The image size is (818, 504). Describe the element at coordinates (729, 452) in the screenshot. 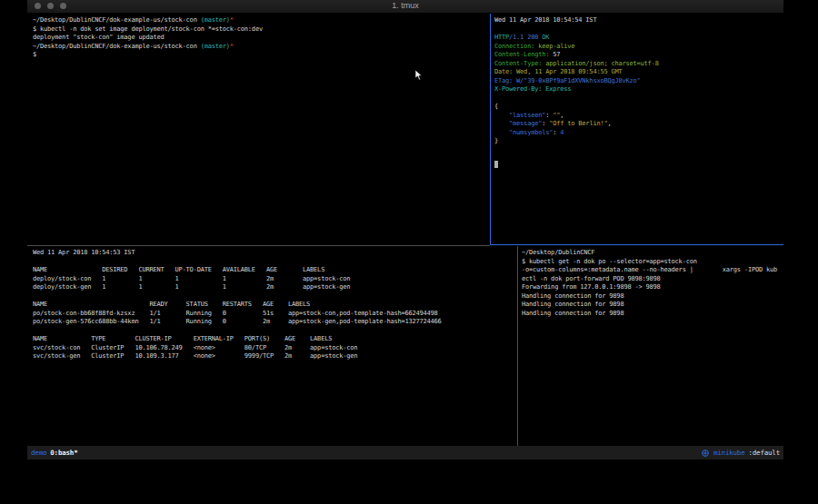

I see `kube-context: minikube` at that location.